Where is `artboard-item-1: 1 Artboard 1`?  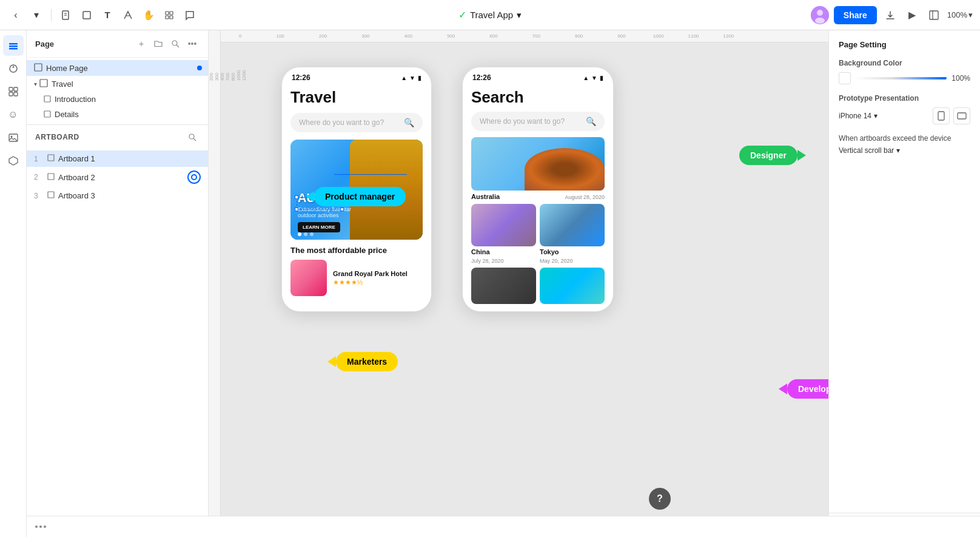
artboard-item-1: 1 Artboard 1 is located at coordinates (118, 159).